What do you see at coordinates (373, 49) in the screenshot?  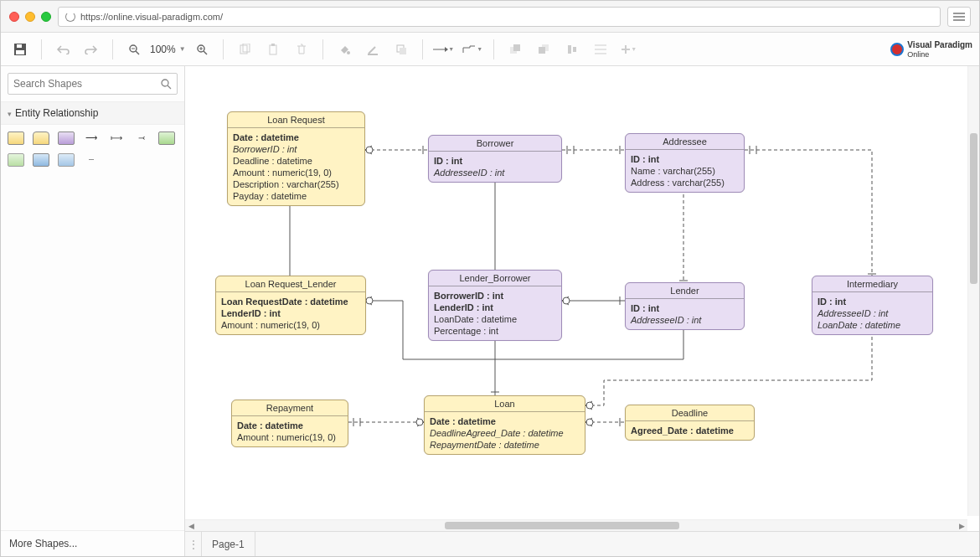 I see `stroke-color-button` at bounding box center [373, 49].